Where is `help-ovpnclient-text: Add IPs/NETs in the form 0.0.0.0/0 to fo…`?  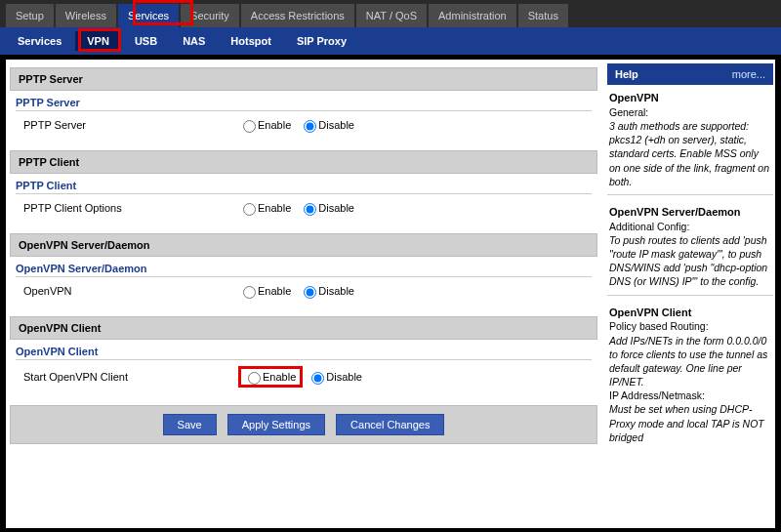 help-ovpnclient-text: Add IPs/NETs in the form 0.0.0.0/0 to fo… is located at coordinates (688, 361).